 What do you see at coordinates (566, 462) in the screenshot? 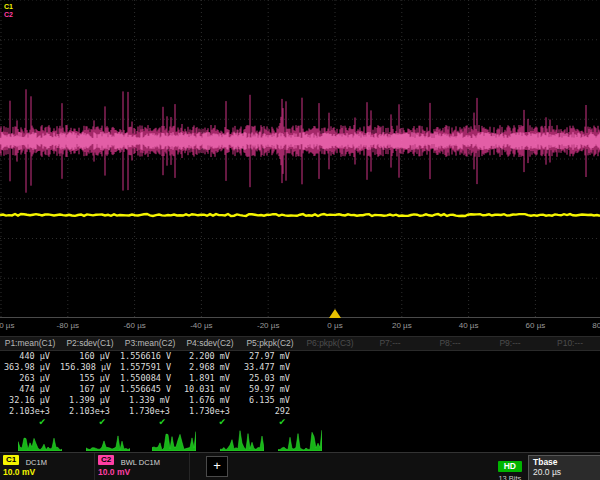
I see `tbase-label: Tbase` at bounding box center [566, 462].